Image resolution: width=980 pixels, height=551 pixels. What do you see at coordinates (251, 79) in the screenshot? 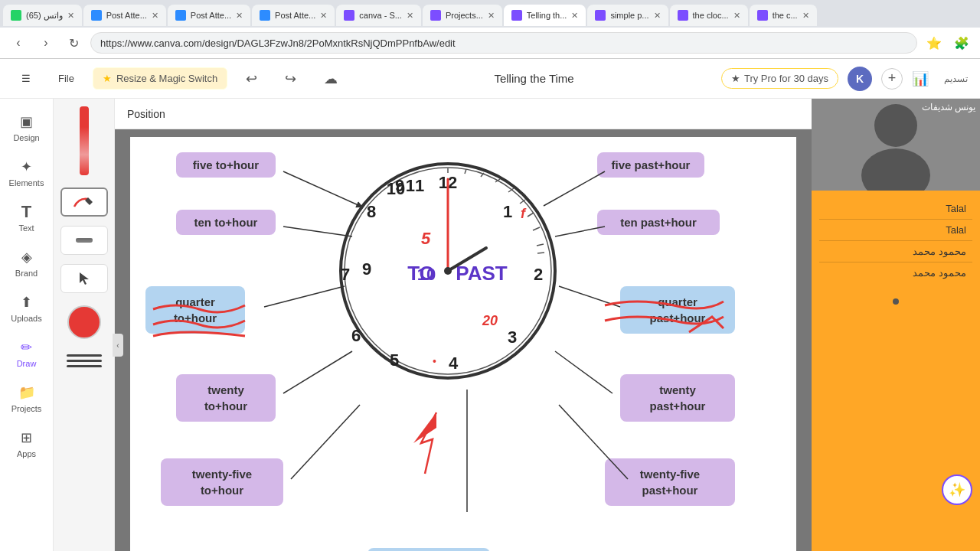
I see `undo-button: ↩` at bounding box center [251, 79].